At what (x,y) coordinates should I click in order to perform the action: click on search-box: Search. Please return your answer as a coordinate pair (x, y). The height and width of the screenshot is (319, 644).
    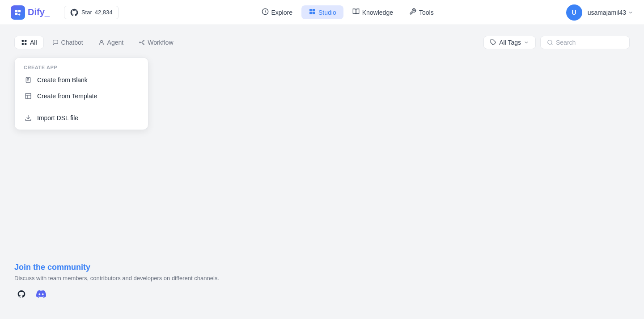
    Looking at the image, I should click on (585, 42).